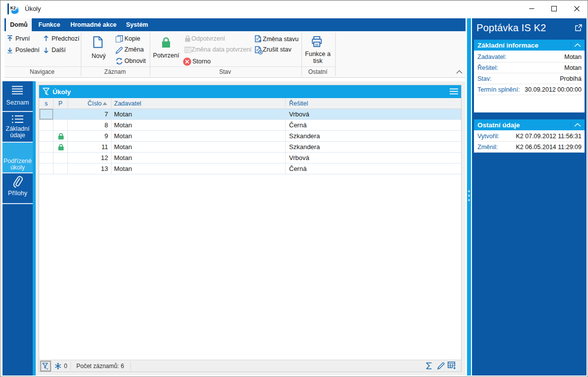  What do you see at coordinates (13, 8) in the screenshot?
I see `svg-text: K2` at bounding box center [13, 8].